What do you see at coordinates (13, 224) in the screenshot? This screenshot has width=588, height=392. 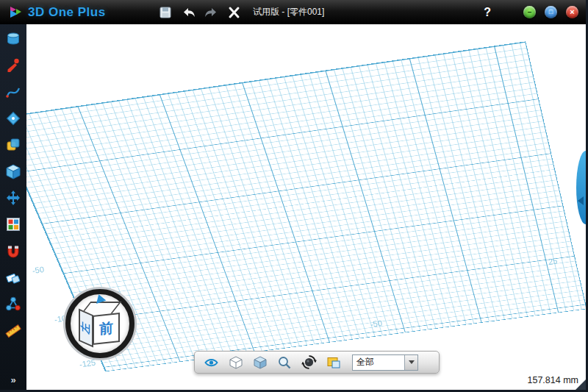 I see `sidebar-tool-sequence` at bounding box center [13, 224].